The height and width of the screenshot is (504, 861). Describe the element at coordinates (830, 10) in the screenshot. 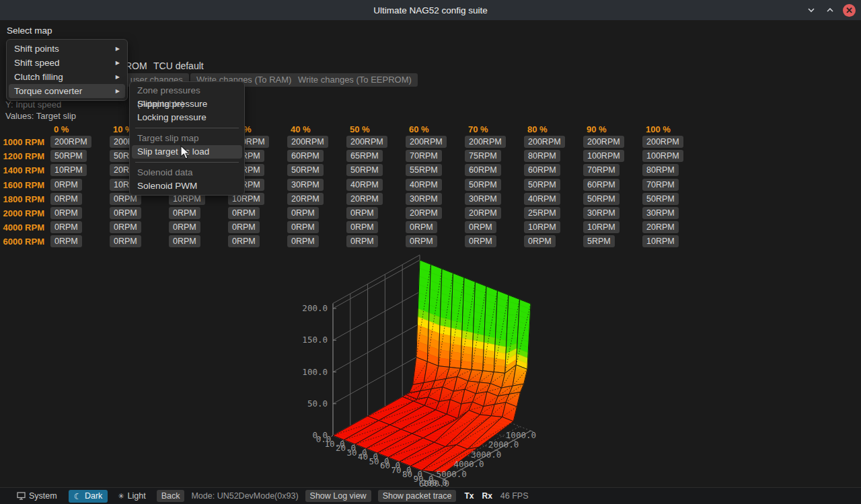

I see `maximize-icon` at that location.